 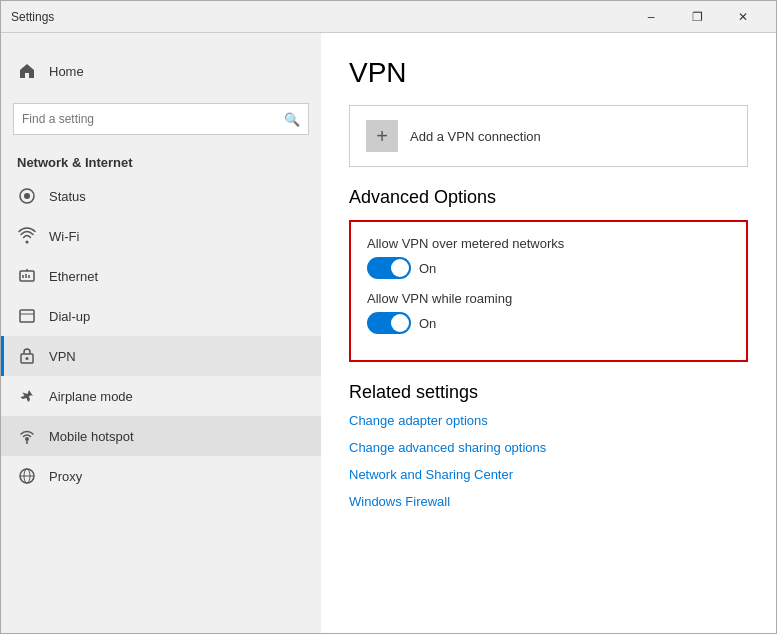 I want to click on toggle-metered-switch, so click(x=389, y=268).